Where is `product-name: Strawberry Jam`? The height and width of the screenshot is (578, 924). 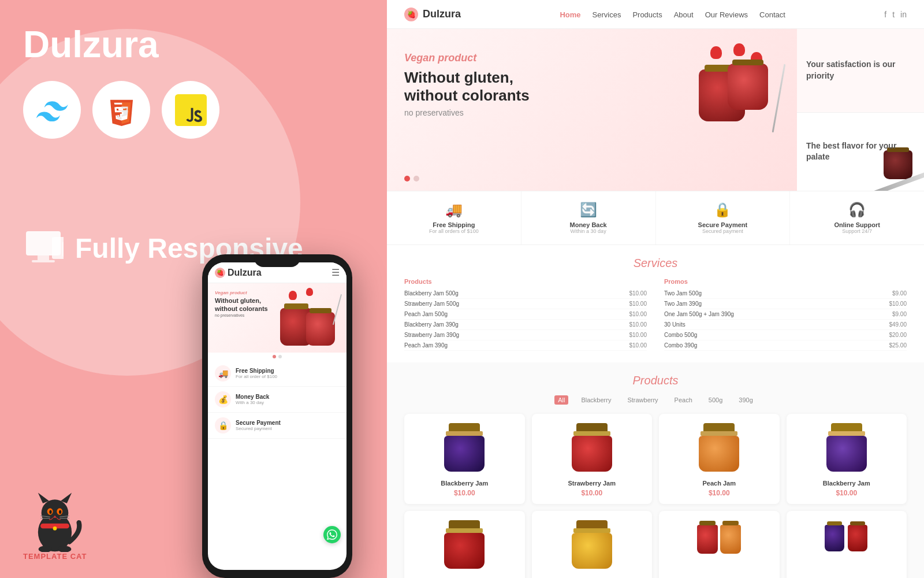 product-name: Strawberry Jam is located at coordinates (593, 483).